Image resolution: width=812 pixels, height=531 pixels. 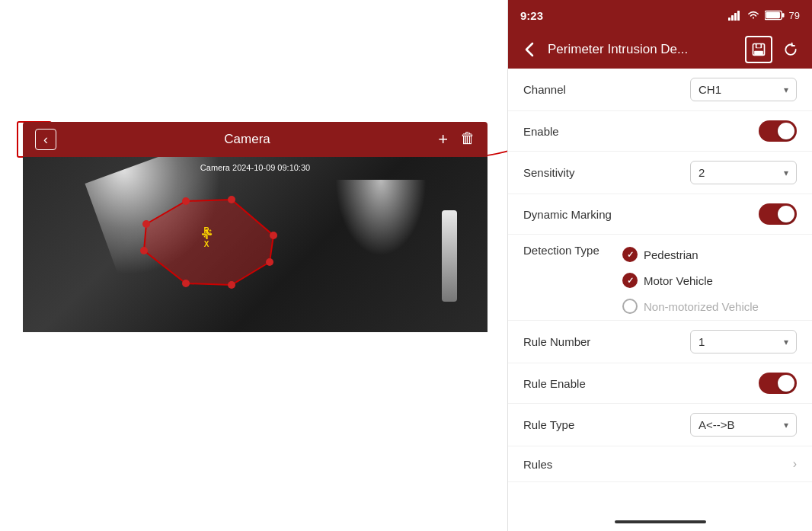 What do you see at coordinates (710, 131) in the screenshot?
I see `enable-value` at bounding box center [710, 131].